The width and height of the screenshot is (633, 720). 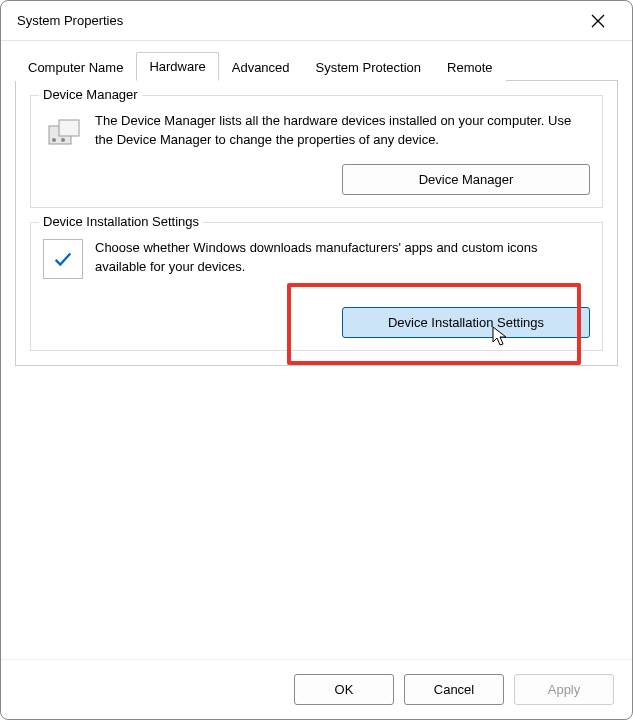 What do you see at coordinates (369, 67) in the screenshot?
I see `tab-system-protection: System Protection` at bounding box center [369, 67].